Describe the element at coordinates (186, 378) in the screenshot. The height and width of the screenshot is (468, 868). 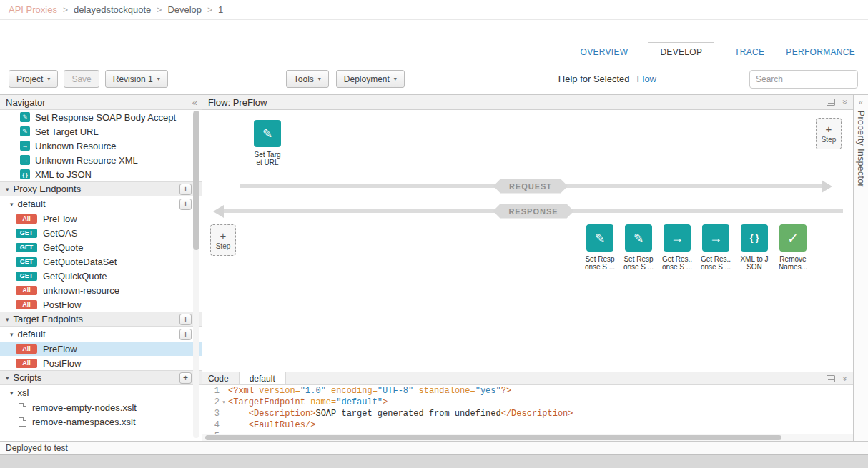
I see `add-script-button: +` at that location.